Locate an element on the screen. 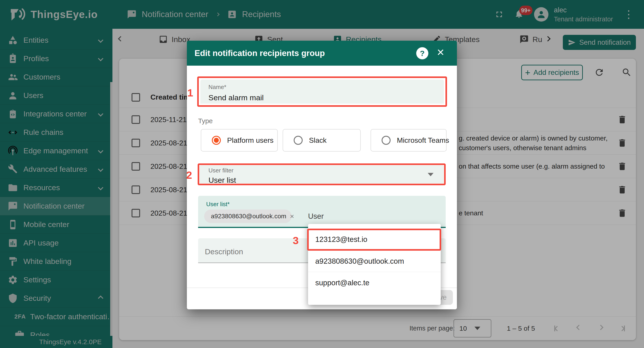  user-list-input: User is located at coordinates (316, 216).